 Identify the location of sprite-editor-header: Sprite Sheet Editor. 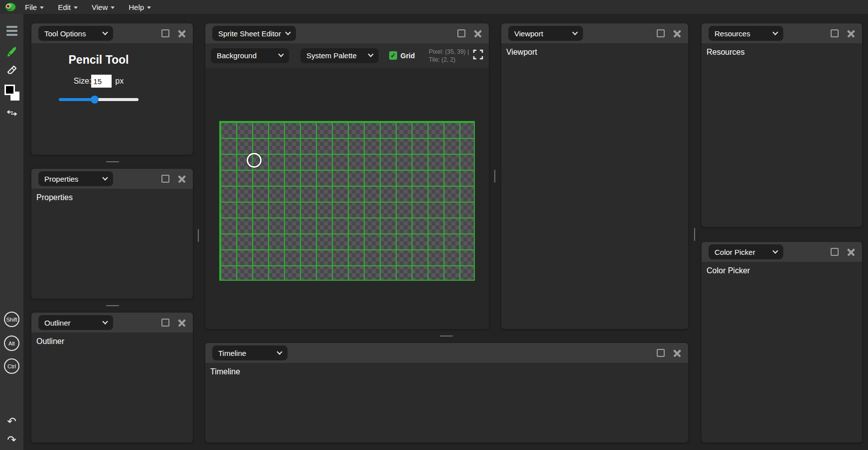
(347, 33).